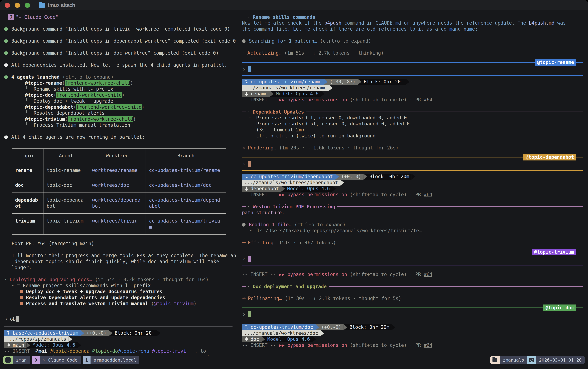  Describe the element at coordinates (126, 107) in the screenshot. I see `tree-agent: ├─ @topic-dependabot(frontend-worktree-c…` at that location.